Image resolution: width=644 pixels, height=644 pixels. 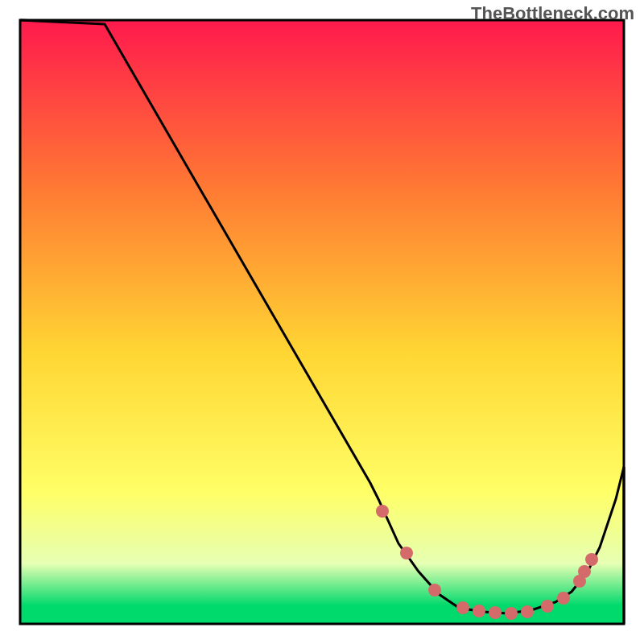 I want to click on watermark-text: TheBottleneck.com, so click(x=552, y=14).